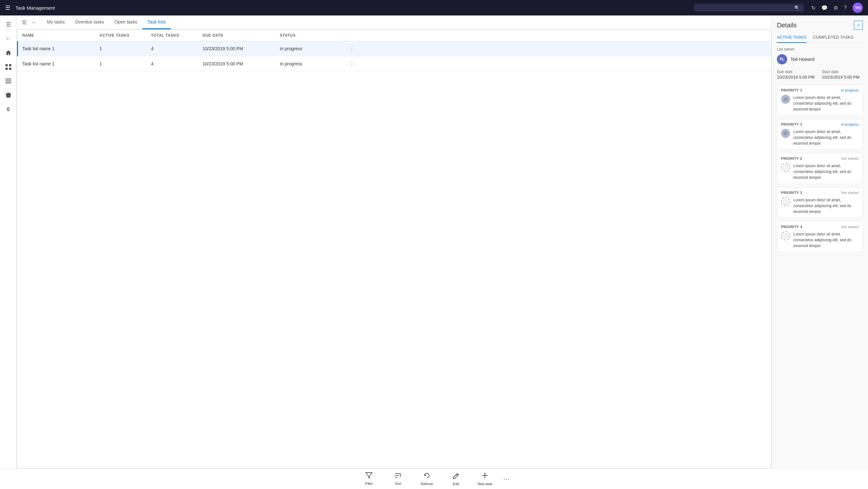  Describe the element at coordinates (850, 124) in the screenshot. I see `task-status: In progress` at that location.